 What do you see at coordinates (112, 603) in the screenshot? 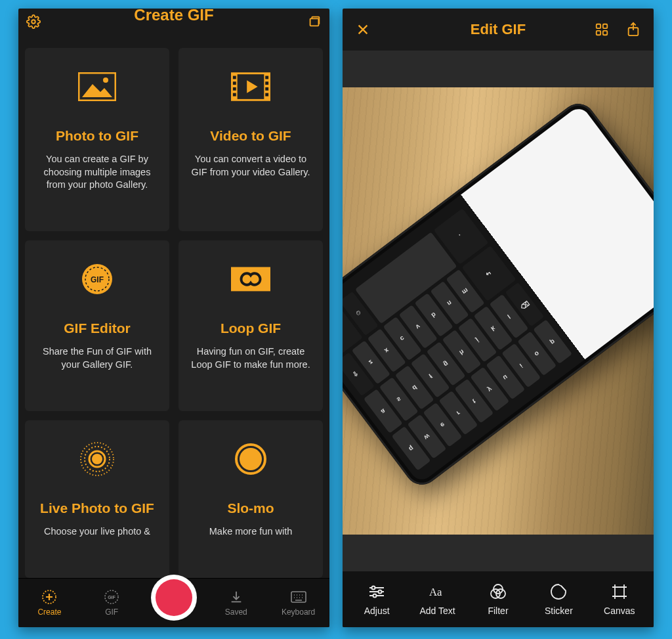
I see `tab-gif: GIF GIF` at bounding box center [112, 603].